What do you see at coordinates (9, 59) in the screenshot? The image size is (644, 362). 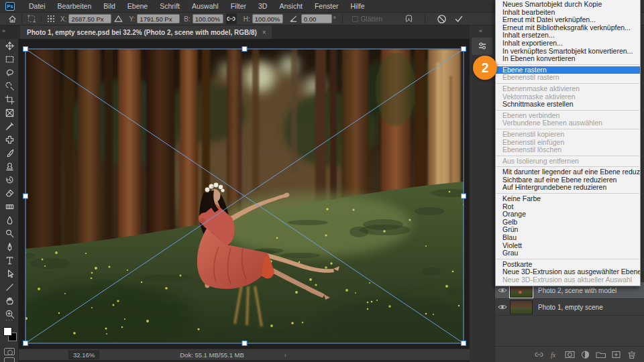 I see `rect-marquee-tool-icon` at bounding box center [9, 59].